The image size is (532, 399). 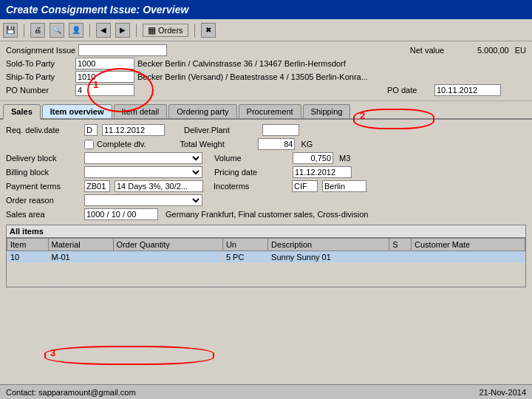 What do you see at coordinates (245, 257) in the screenshot?
I see `table-cell: 5 PC` at bounding box center [245, 257].